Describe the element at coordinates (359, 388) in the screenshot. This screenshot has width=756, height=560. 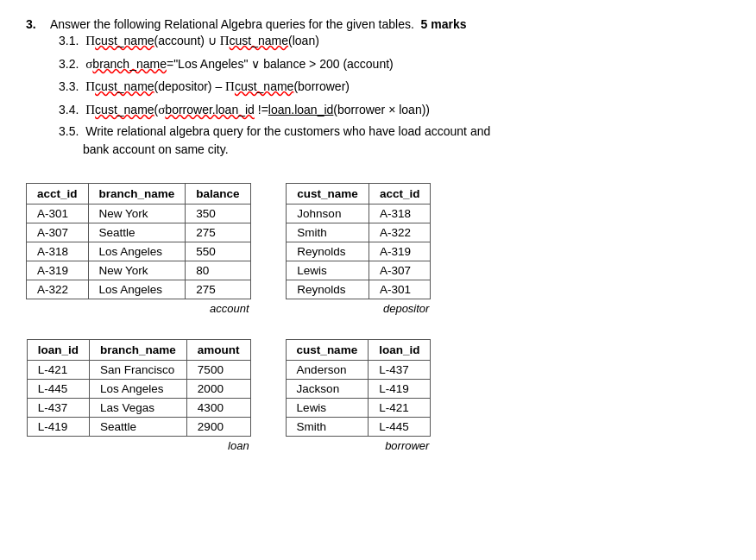
I see `borrower-table: cust_name loan_id AndersonL-437JacksonL-…` at that location.